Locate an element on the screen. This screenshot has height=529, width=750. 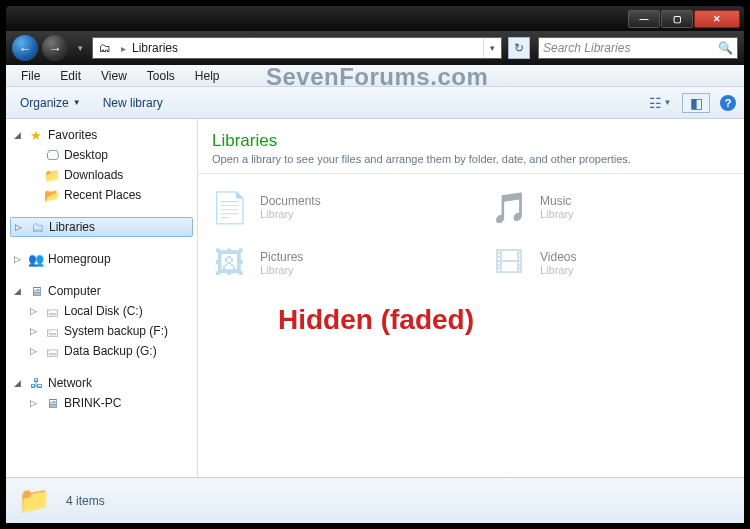
view-options-button: ☷▼ is located at coordinates (660, 103).